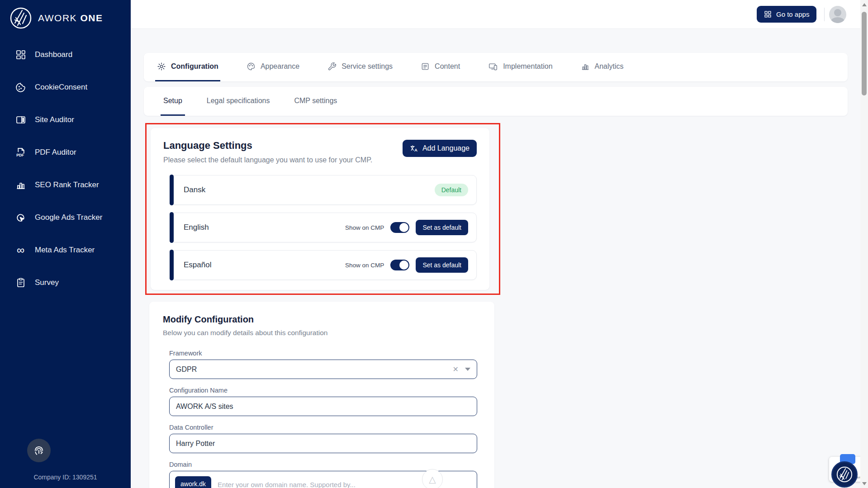 The width and height of the screenshot is (868, 488). I want to click on logo-text: AWORK ONE, so click(71, 18).